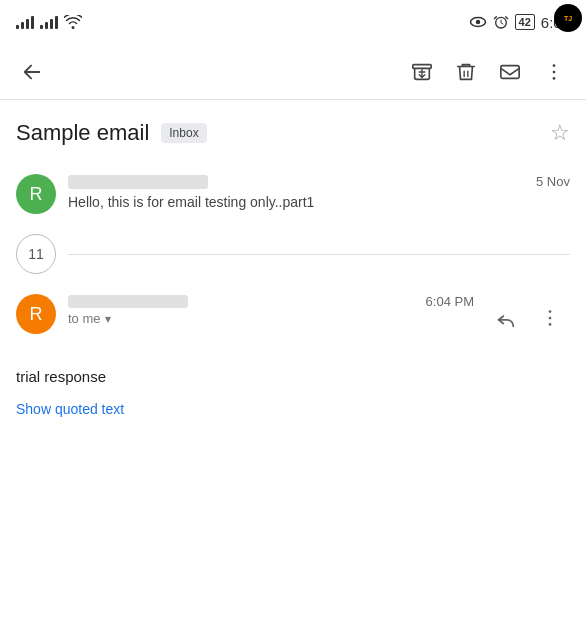 Image resolution: width=586 pixels, height=643 pixels. I want to click on status-left, so click(49, 22).